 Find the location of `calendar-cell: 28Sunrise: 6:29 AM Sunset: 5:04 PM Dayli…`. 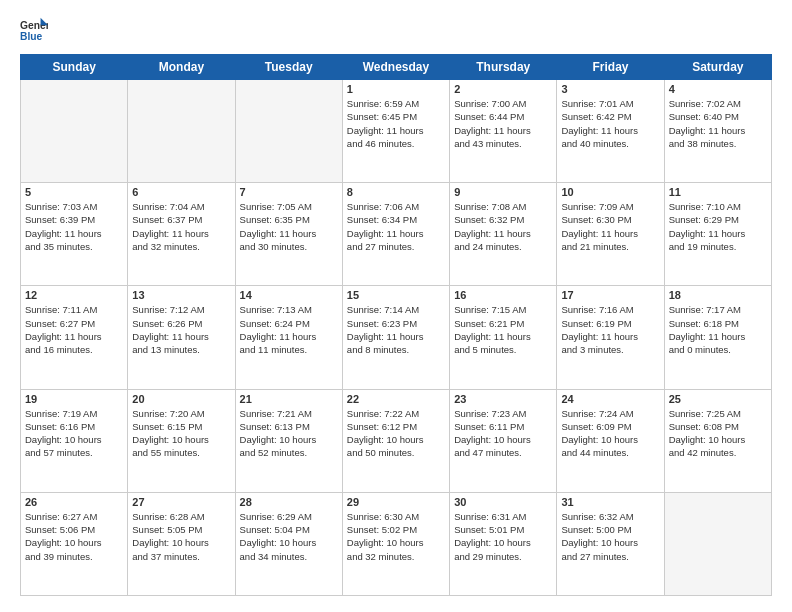

calendar-cell: 28Sunrise: 6:29 AM Sunset: 5:04 PM Dayli… is located at coordinates (288, 544).